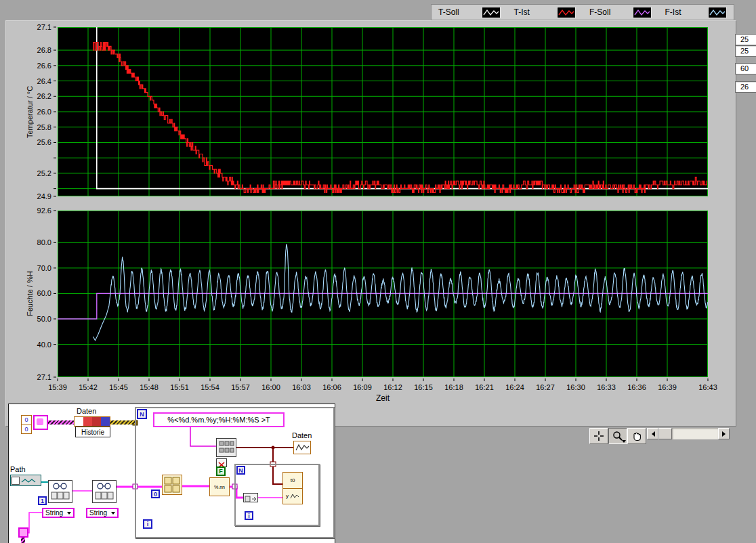 This screenshot has width=756, height=543. Describe the element at coordinates (637, 436) in the screenshot. I see `pan-tool-button` at that location.